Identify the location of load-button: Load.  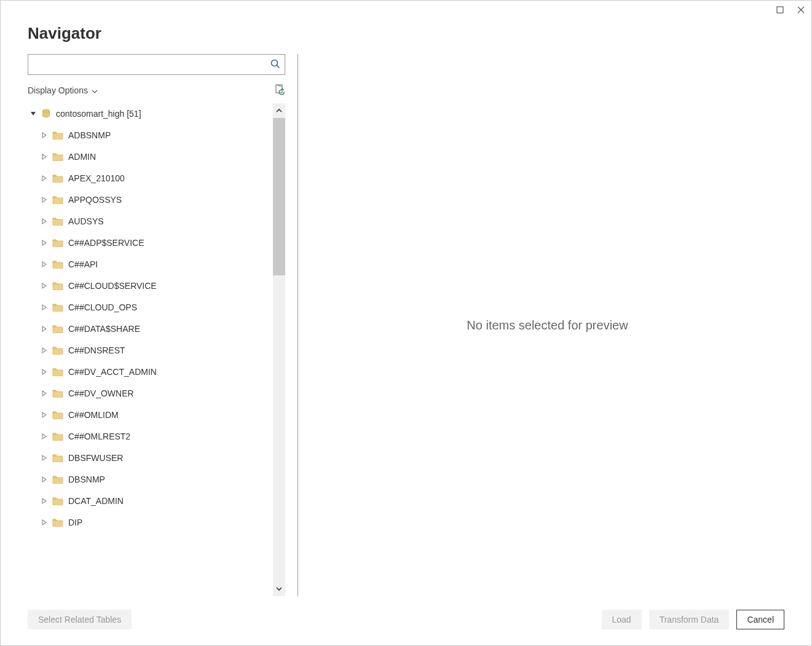
(622, 620).